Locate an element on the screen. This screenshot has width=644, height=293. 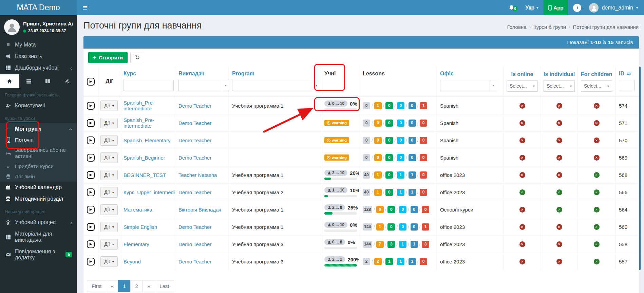
sidebar-item-methodics: Методичний розділ is located at coordinates (38, 199).